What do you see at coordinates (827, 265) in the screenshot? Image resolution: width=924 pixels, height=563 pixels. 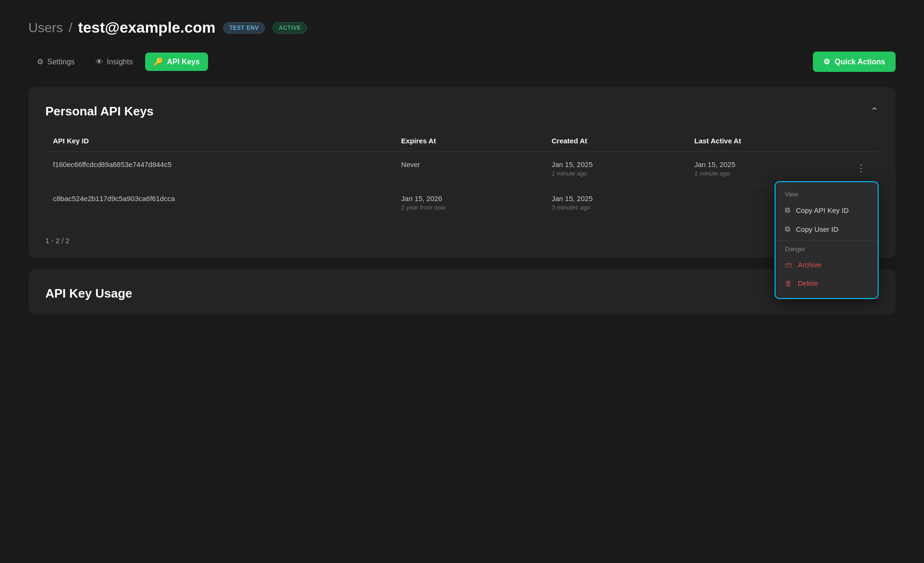 I see `archive-item: 🗃 Archive` at bounding box center [827, 265].